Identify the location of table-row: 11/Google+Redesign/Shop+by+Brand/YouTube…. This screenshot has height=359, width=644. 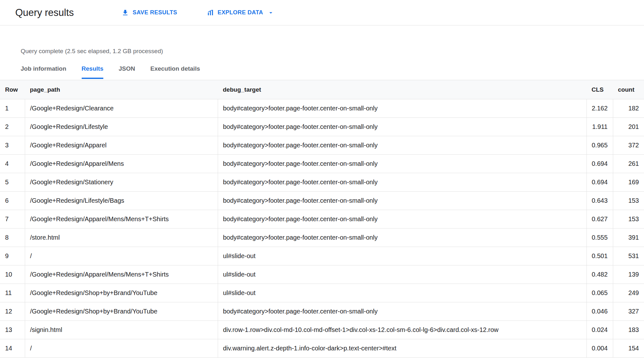
(322, 293).